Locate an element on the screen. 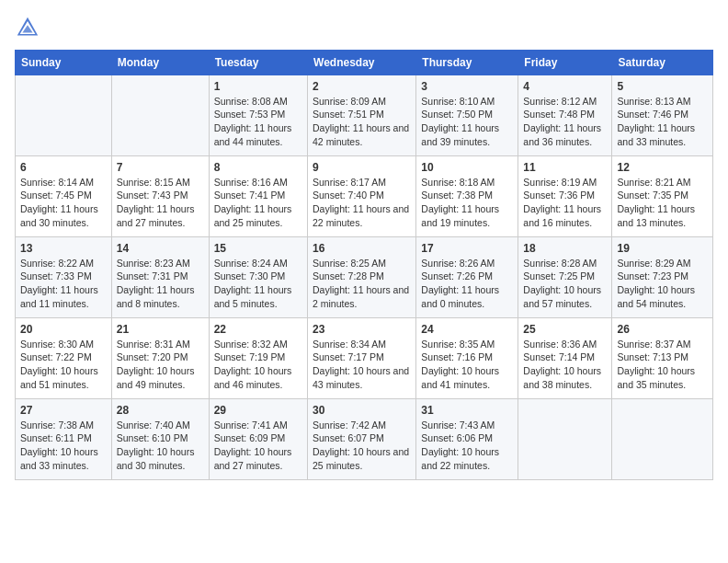  calendar-cell: 11Sunrise: 8:19 AM Sunset: 7:36 PM Dayli… is located at coordinates (565, 197).